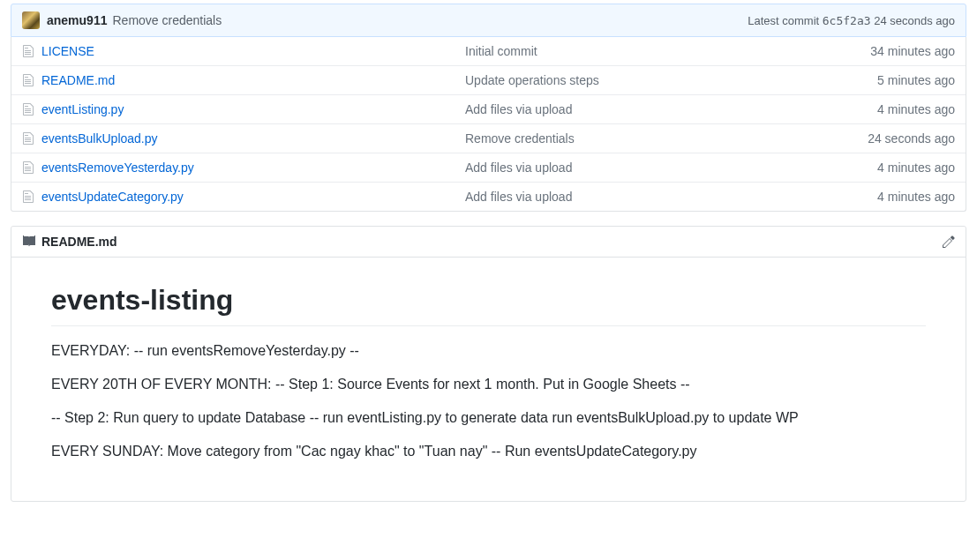 This screenshot has width=977, height=560. I want to click on file-time: 34 minutes ago, so click(913, 51).